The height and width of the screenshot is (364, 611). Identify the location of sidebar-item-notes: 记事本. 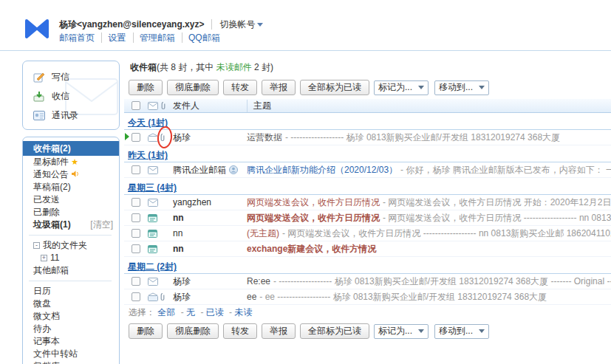
(71, 341).